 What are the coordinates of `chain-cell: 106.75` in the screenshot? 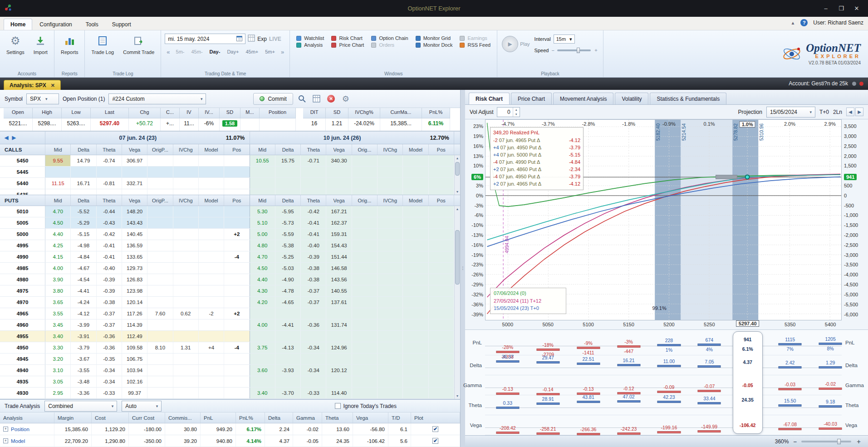 It's located at (135, 359).